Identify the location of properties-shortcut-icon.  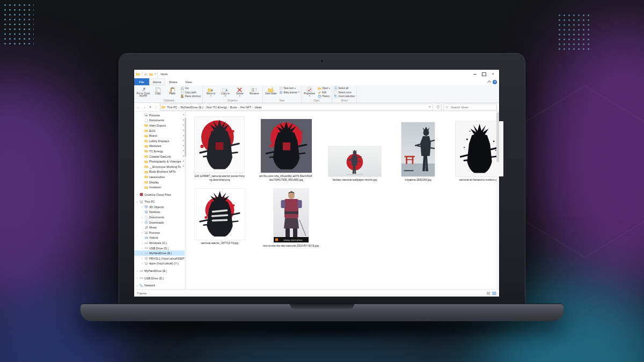
(146, 74).